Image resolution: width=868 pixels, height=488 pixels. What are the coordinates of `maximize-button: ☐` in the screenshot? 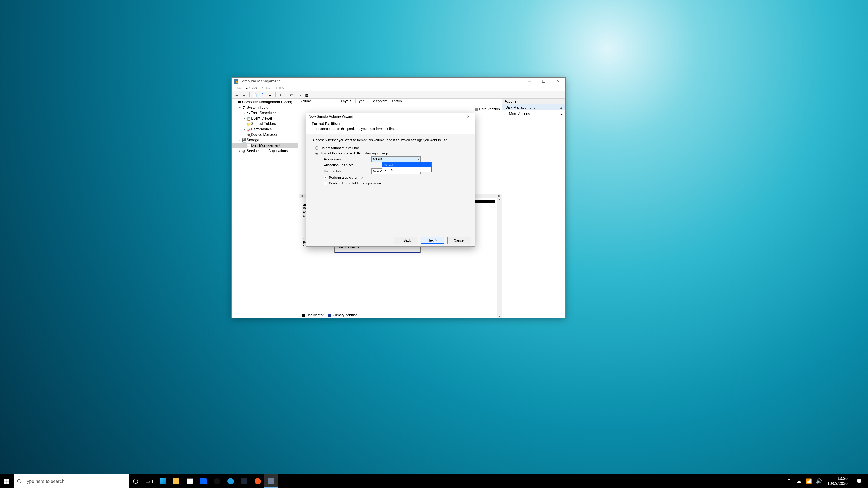 It's located at (544, 82).